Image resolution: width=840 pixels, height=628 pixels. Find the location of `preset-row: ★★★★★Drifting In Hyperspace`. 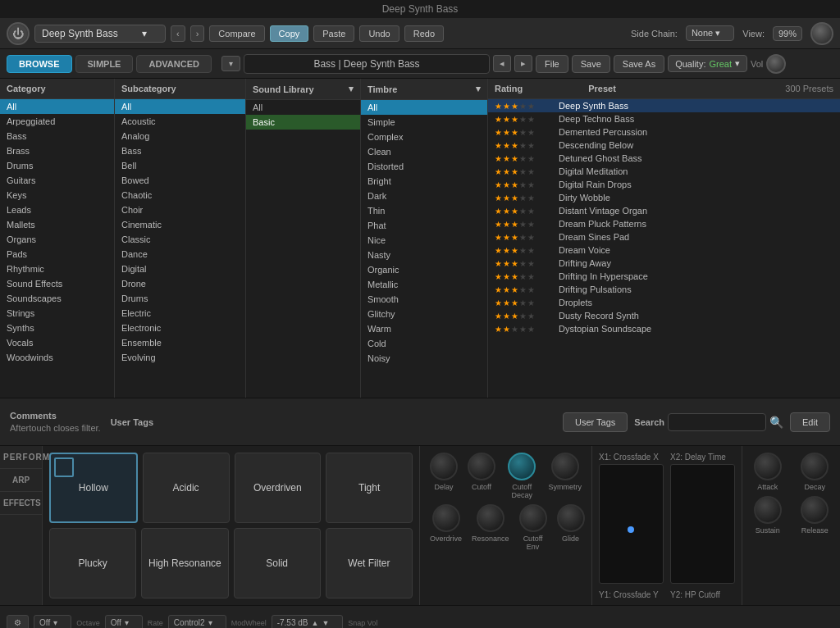

preset-row: ★★★★★Drifting In Hyperspace is located at coordinates (664, 276).